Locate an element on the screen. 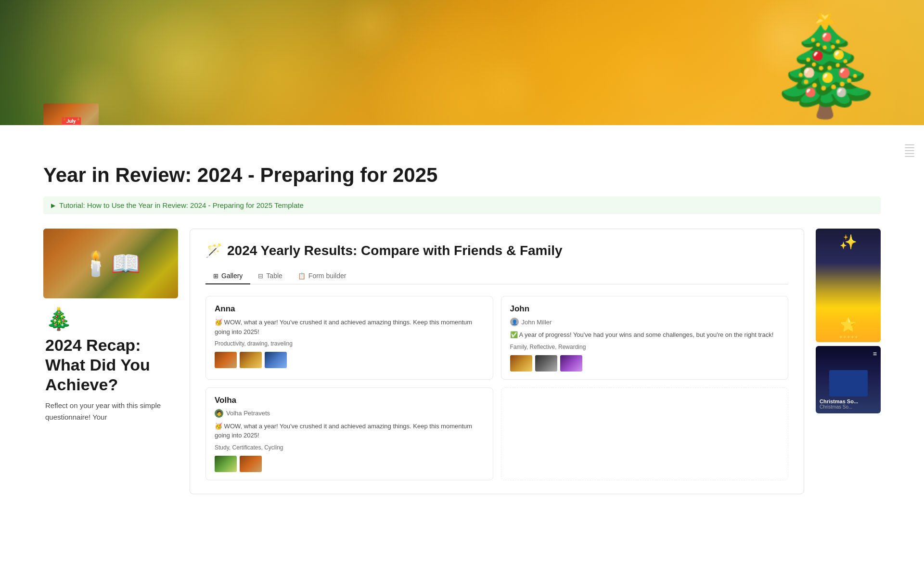  card-tags-john: Family, Reflective, Rewarding is located at coordinates (645, 347).